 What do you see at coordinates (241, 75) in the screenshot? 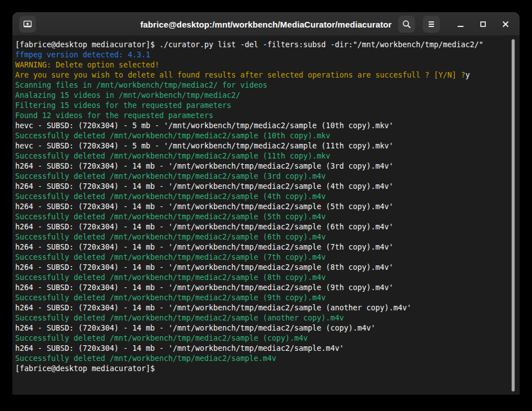
I see `terminal-text-segment: Are you sure you wish to delete all foun…` at bounding box center [241, 75].